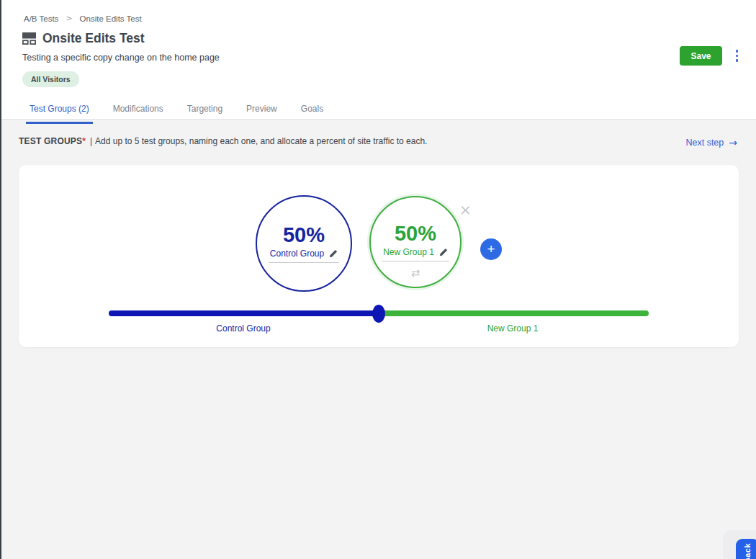 The height and width of the screenshot is (559, 756). I want to click on slider-segment-new-group, so click(514, 313).